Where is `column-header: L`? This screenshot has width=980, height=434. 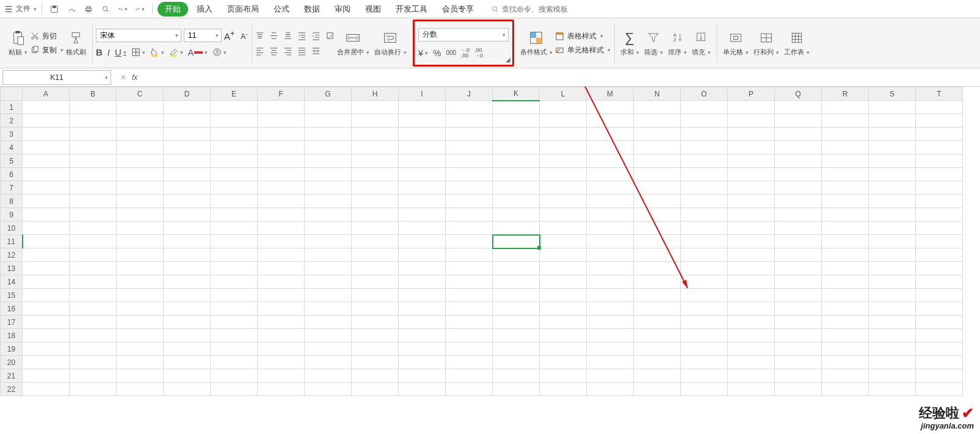 column-header: L is located at coordinates (563, 94).